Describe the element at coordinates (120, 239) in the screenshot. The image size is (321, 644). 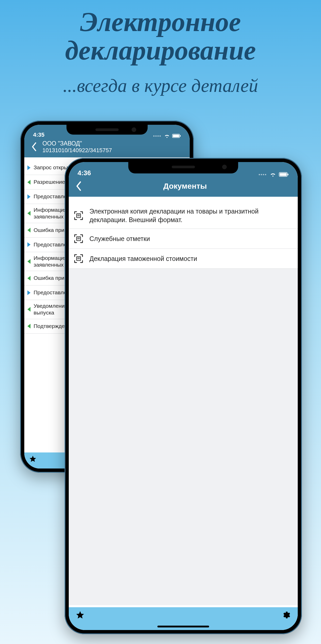
I see `document-title: Служебные отметки` at that location.